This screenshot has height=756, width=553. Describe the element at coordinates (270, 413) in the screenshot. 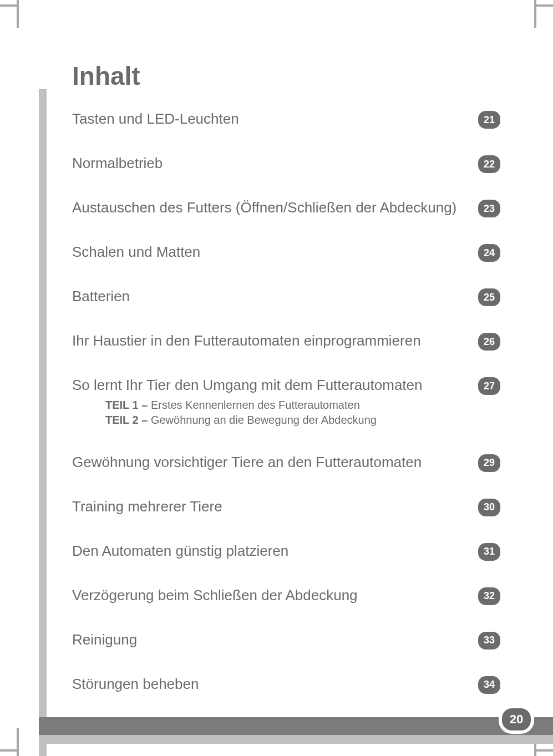

I see `toc-entry-sub: TEIL 1 – Erstes Kennenlernen des Futtera…` at that location.